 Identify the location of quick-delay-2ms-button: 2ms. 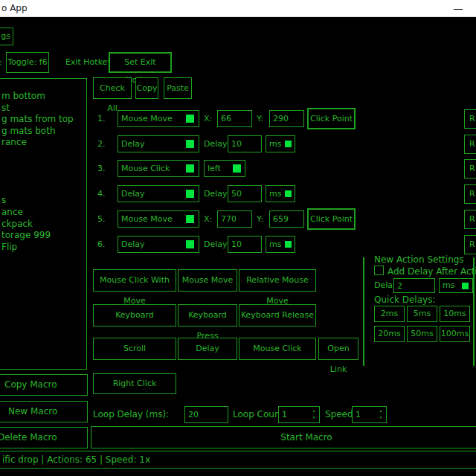
(390, 314).